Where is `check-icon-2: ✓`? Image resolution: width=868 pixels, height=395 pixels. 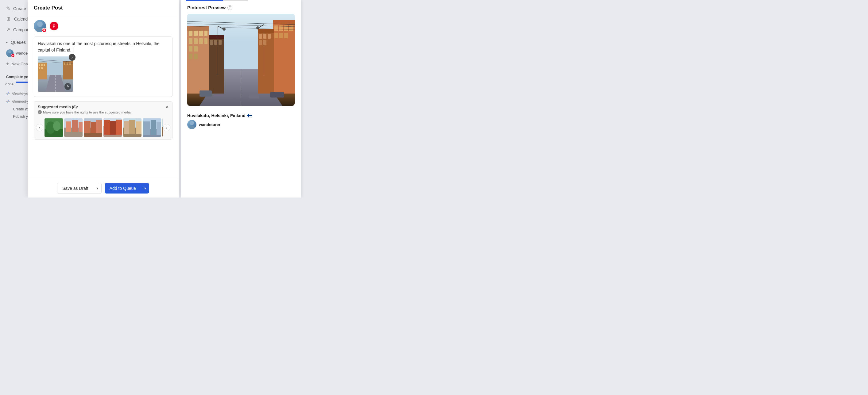
check-icon-2: ✓ is located at coordinates (8, 102).